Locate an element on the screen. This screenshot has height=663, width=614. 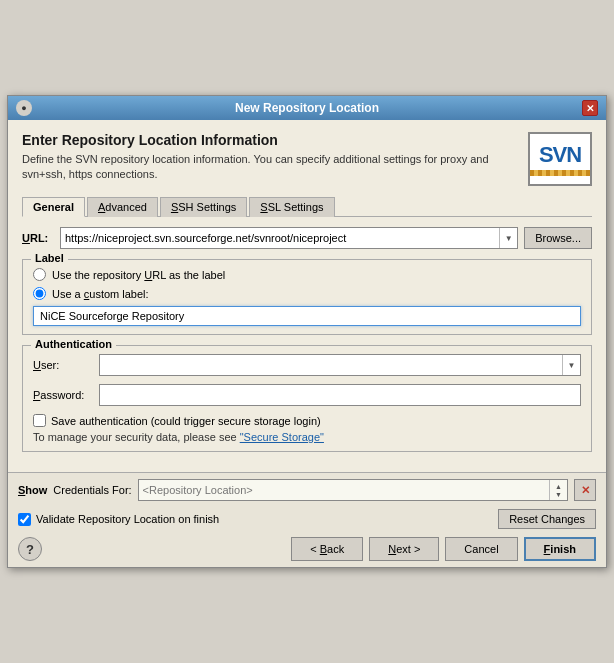
close-button: ✕ is located at coordinates (590, 108).